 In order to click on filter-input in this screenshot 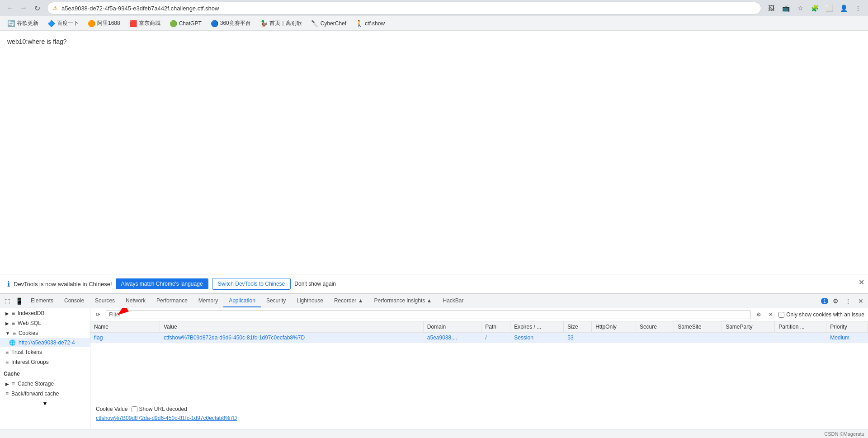, I will do `click(429, 315)`.